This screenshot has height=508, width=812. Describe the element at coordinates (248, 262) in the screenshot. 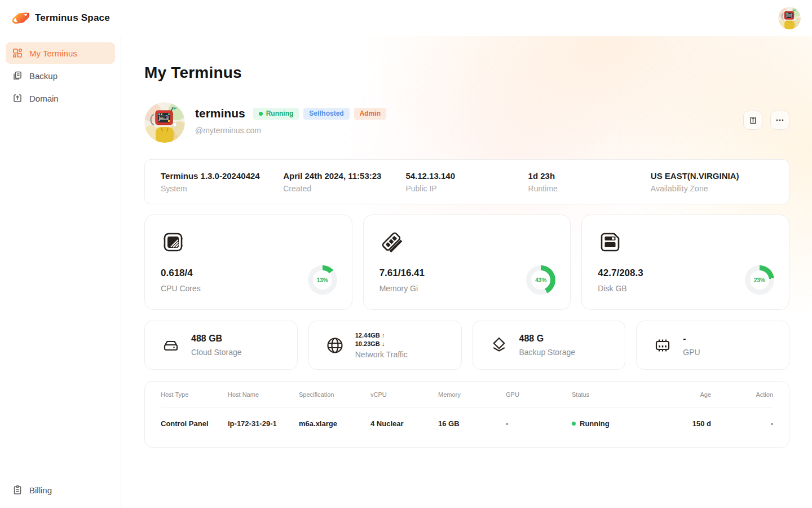

I see `cpu-card: 0.618/4 CPU Cores 13%` at that location.